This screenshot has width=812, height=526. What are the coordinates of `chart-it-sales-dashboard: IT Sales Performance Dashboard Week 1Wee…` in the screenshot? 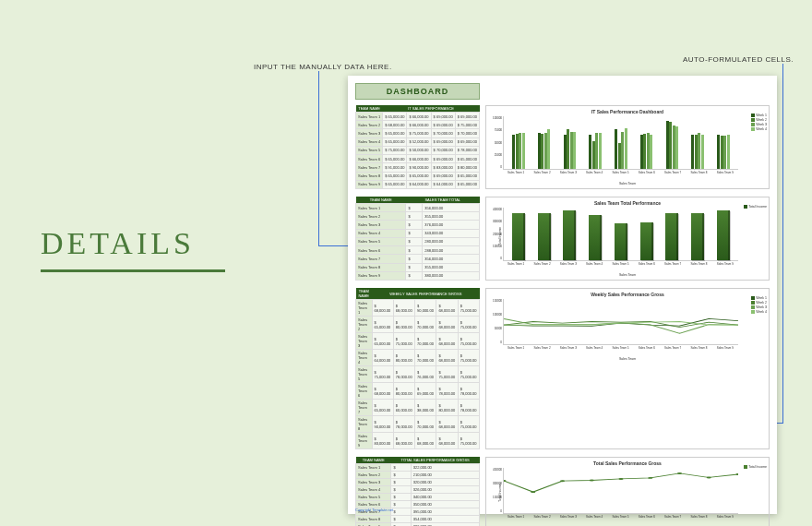 It's located at (627, 148).